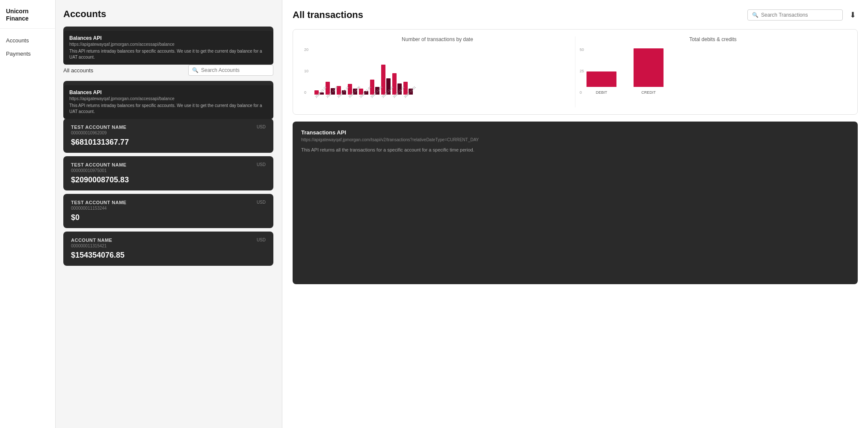 The width and height of the screenshot is (868, 428). Describe the element at coordinates (27, 54) in the screenshot. I see `sidebar-item-payments: Payments` at that location.